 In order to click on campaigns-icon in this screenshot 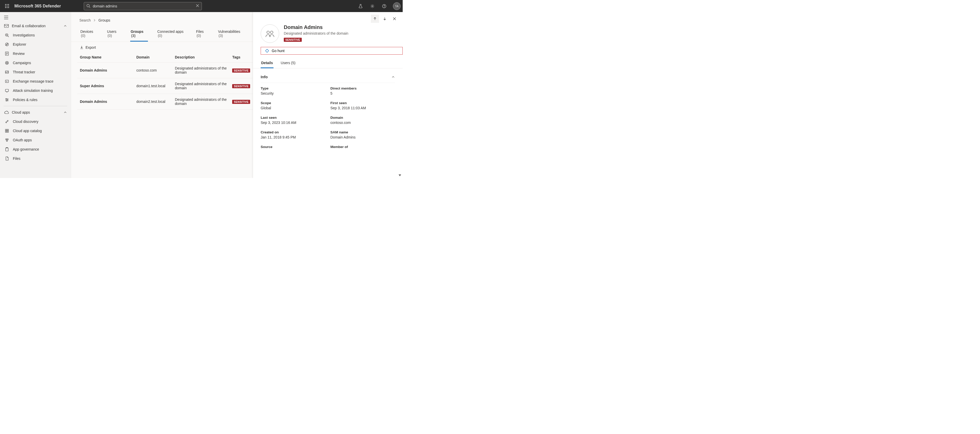, I will do `click(7, 63)`.